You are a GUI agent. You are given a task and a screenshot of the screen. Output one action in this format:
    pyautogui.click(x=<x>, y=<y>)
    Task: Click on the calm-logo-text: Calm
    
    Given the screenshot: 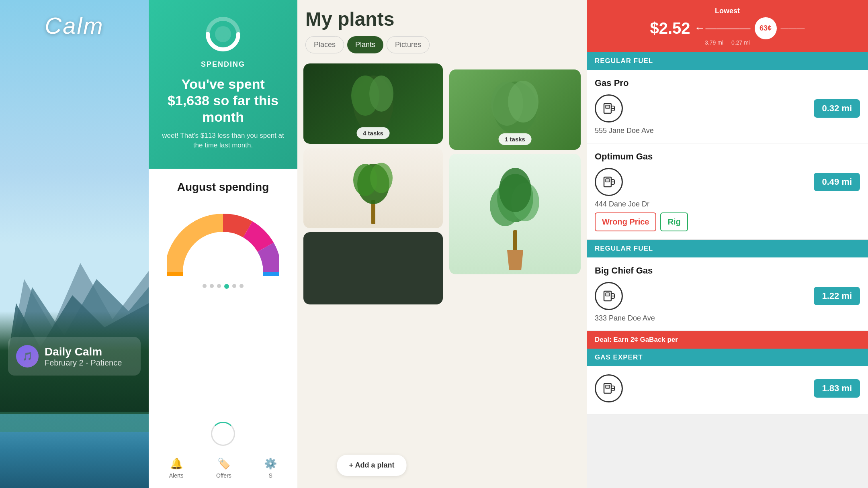 What is the action you would take?
    pyautogui.click(x=74, y=26)
    